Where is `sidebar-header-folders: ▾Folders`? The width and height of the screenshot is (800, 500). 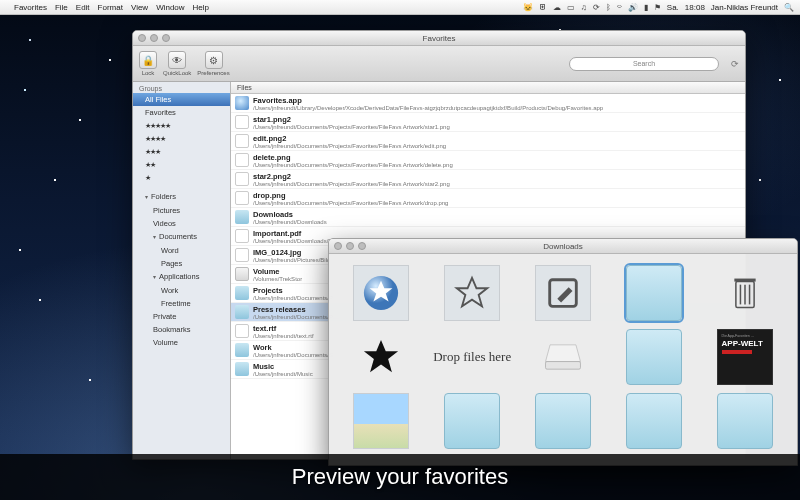
sidebar-header-folders: ▾Folders is located at coordinates (182, 197).